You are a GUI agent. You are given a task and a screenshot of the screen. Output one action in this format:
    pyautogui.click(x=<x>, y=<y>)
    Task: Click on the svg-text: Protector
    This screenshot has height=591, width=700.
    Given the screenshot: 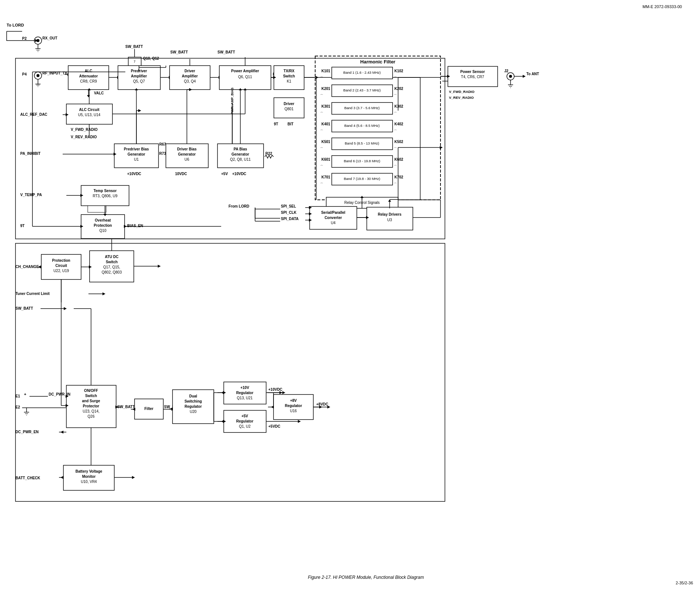 What is the action you would take?
    pyautogui.click(x=91, y=406)
    